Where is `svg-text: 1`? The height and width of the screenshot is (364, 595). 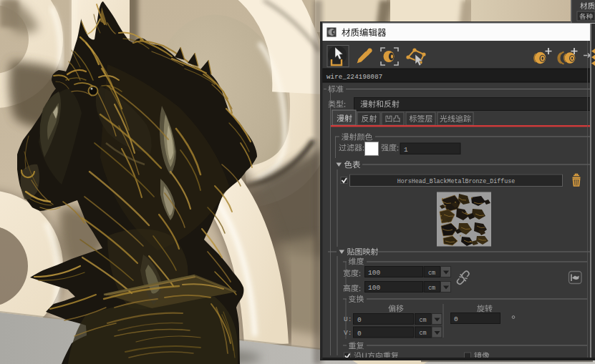
svg-text: 1 is located at coordinates (406, 150).